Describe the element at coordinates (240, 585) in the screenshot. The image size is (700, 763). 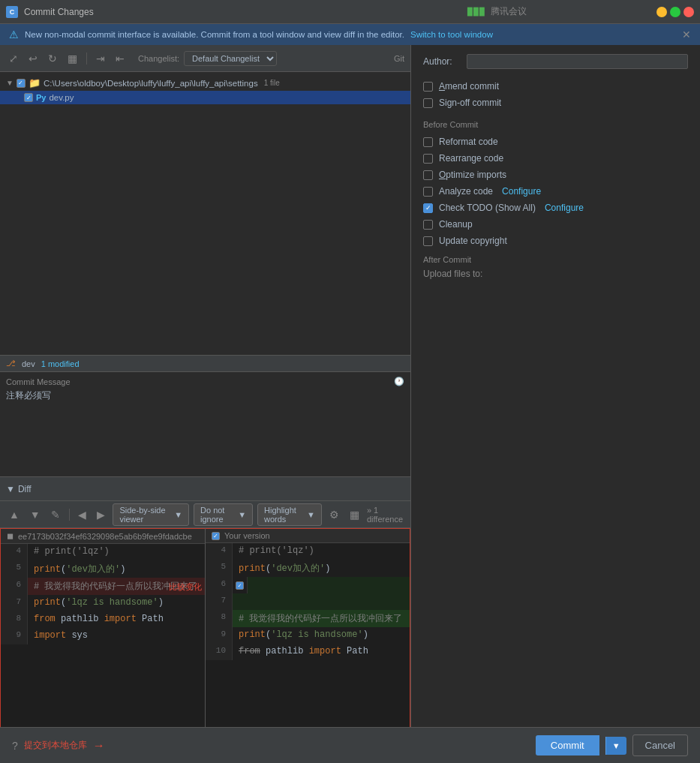
I see `diff-inline-checkbox: ✓` at that location.